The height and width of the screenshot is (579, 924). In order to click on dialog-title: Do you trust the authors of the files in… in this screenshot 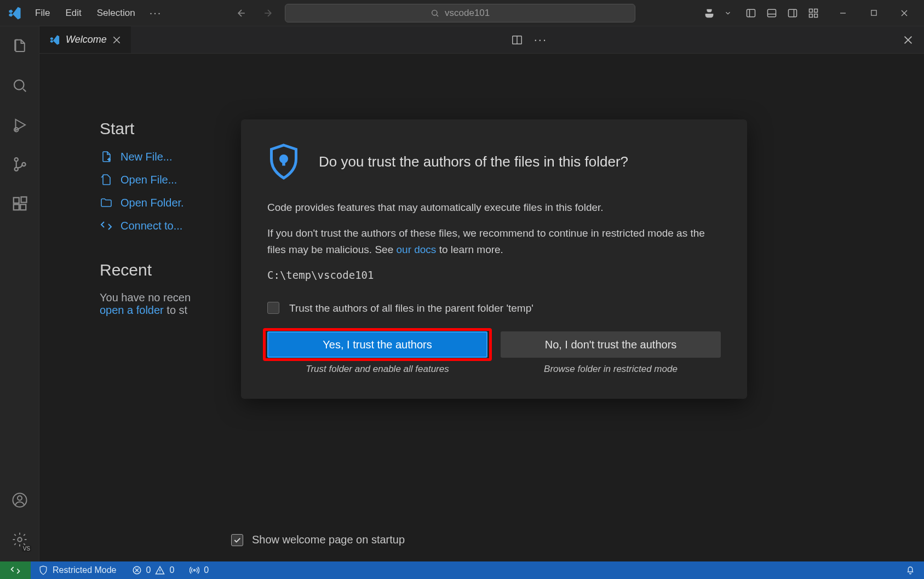, I will do `click(473, 162)`.